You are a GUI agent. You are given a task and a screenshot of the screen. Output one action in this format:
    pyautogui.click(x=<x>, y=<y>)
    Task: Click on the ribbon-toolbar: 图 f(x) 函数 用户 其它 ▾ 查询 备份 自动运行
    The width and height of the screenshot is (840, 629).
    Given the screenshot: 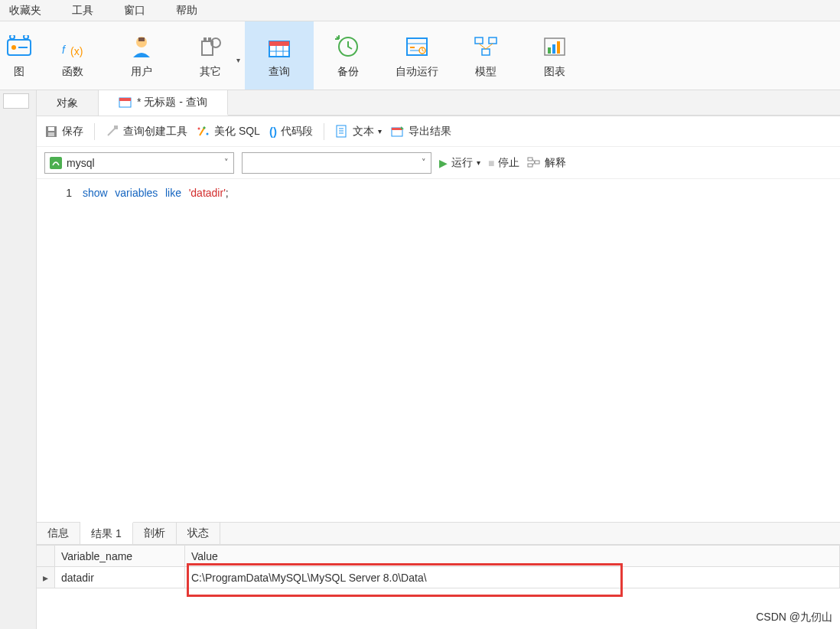 What is the action you would take?
    pyautogui.click(x=420, y=56)
    